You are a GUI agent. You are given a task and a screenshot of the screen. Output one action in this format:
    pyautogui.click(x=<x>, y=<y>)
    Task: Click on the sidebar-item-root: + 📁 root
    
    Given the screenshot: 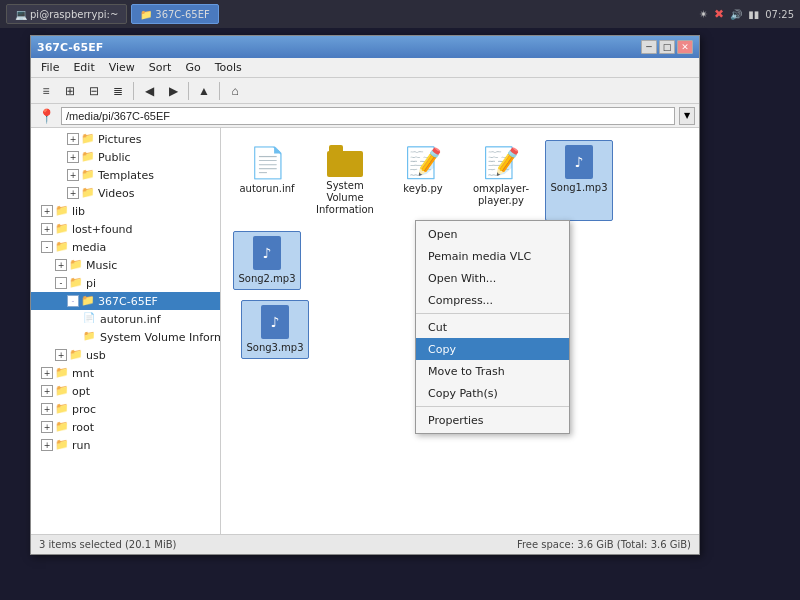 What is the action you would take?
    pyautogui.click(x=126, y=427)
    